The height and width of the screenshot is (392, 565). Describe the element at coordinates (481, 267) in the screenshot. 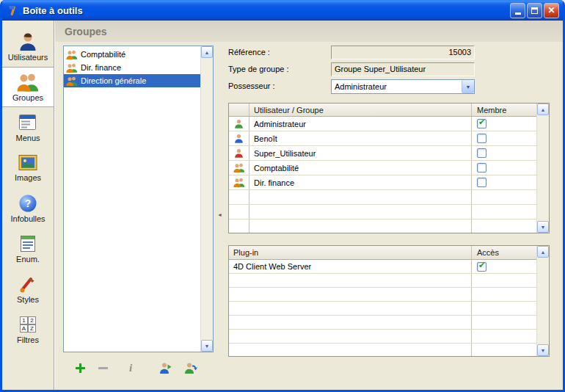

I see `plugin-access-checkbox` at that location.